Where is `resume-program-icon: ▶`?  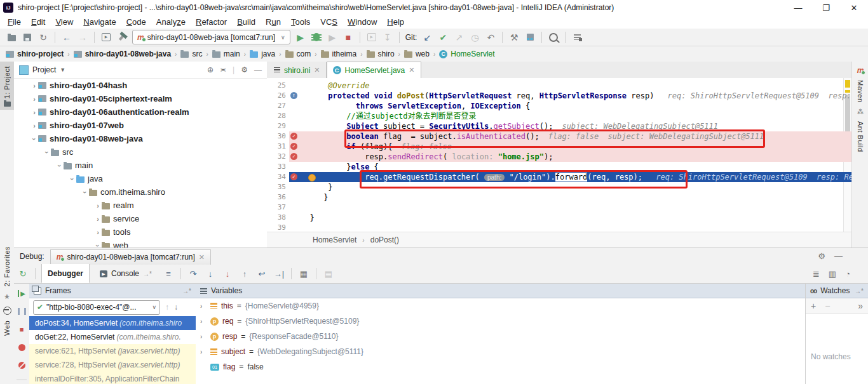
resume-program-icon: ▶ is located at coordinates (22, 293).